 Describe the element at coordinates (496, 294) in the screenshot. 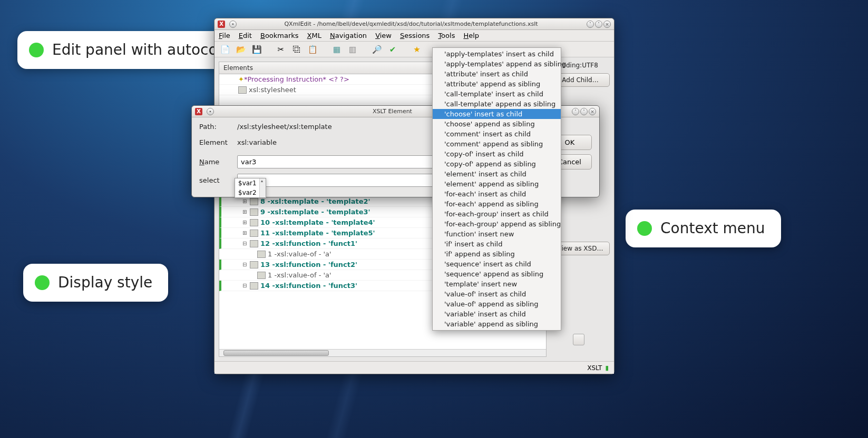

I see `context-menu-item: 'value-of' insert as child` at that location.